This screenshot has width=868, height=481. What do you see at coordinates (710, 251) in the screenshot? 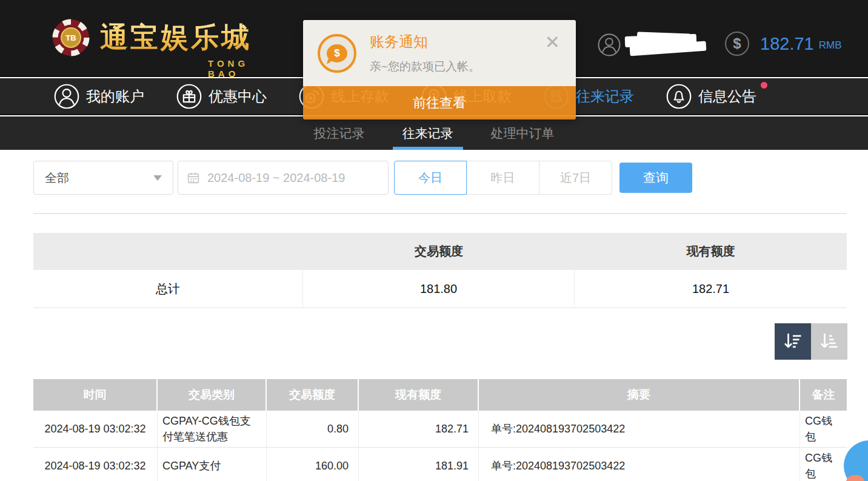
I see `summary-header-balance: 现有额度` at bounding box center [710, 251].